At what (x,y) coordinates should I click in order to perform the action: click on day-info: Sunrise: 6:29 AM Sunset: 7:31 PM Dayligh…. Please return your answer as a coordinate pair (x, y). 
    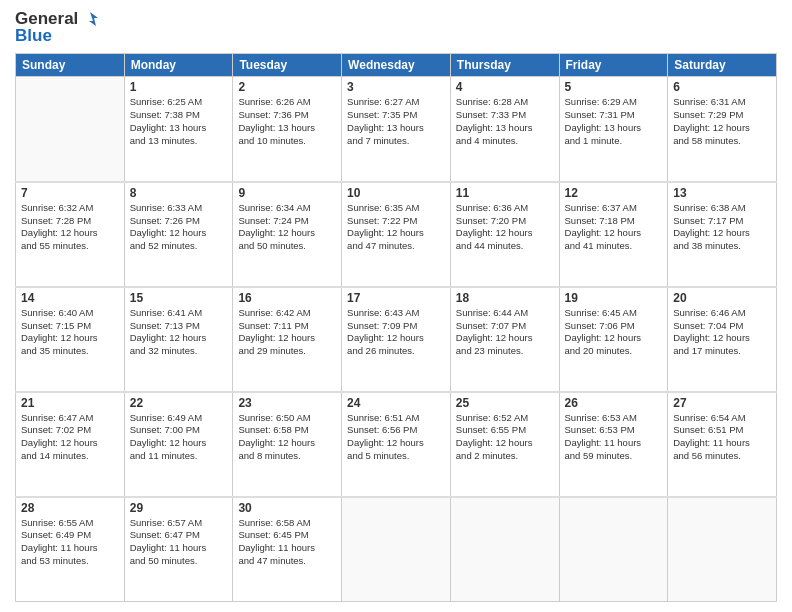
    Looking at the image, I should click on (614, 122).